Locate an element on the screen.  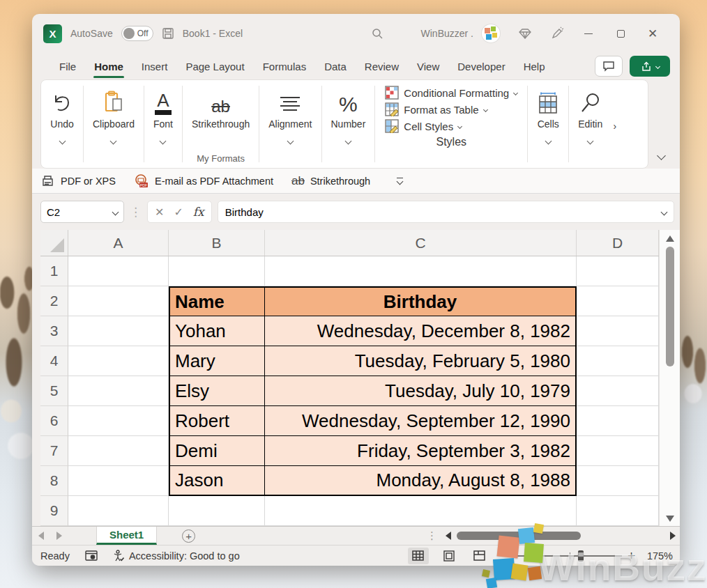
cell-styles-button: Cell Styles is located at coordinates (451, 126).